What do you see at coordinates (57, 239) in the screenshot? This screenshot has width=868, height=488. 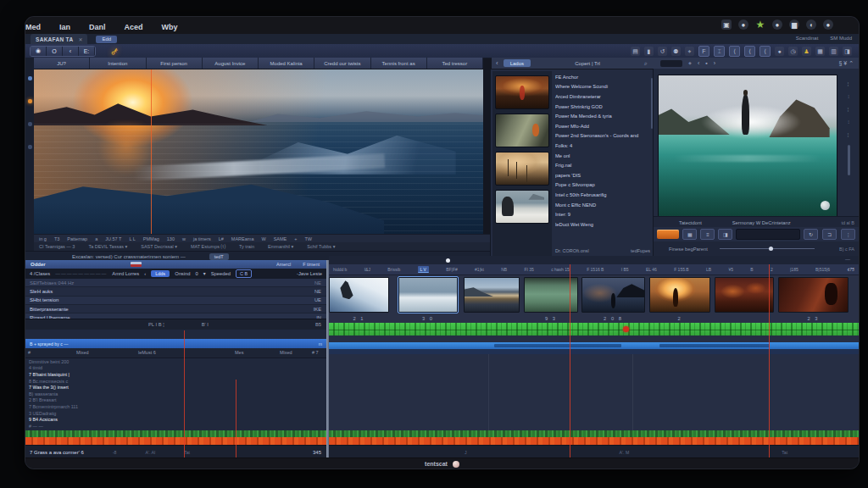 I see `status-item: T3` at bounding box center [57, 239].